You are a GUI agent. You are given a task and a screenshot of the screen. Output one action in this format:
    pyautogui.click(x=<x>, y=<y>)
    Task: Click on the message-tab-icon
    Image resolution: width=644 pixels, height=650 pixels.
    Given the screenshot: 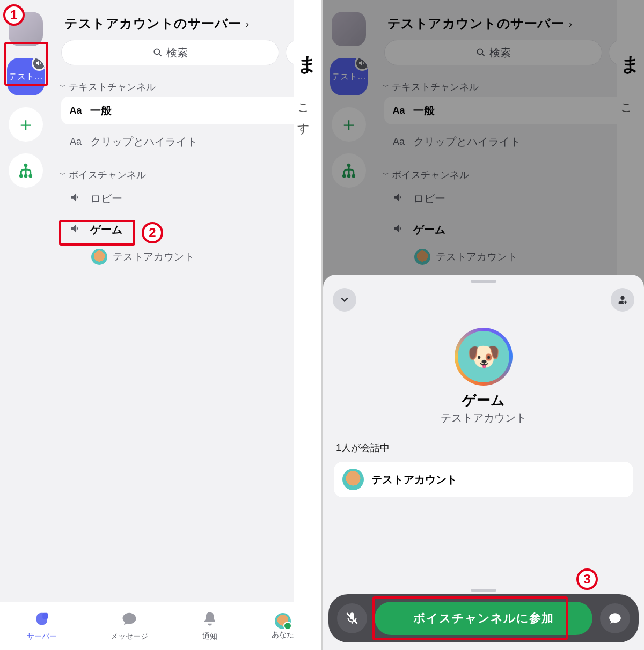 What is the action you would take?
    pyautogui.click(x=129, y=621)
    